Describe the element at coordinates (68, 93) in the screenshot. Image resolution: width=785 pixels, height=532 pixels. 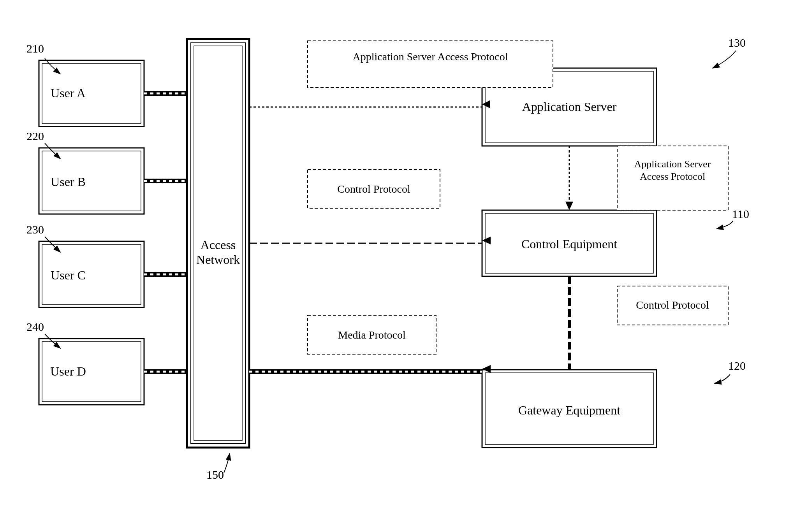
I see `user-a-label: User A` at that location.